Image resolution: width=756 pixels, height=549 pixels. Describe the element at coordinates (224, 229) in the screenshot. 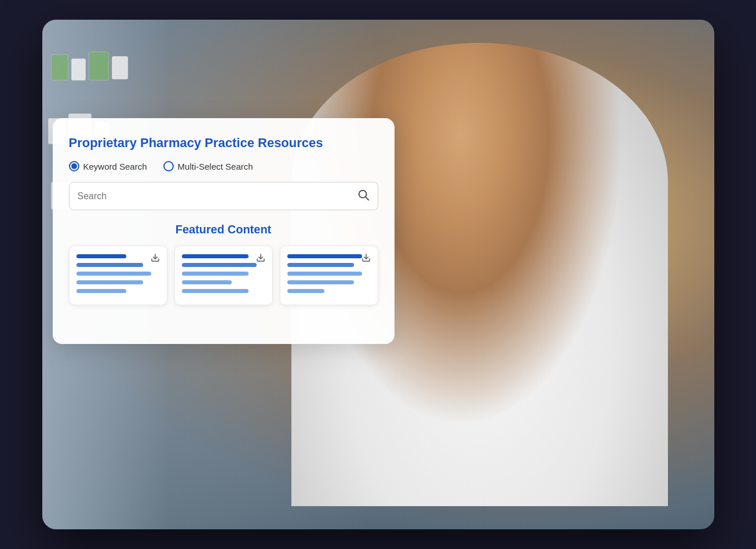

I see `featured-content-title: Featured Content` at that location.